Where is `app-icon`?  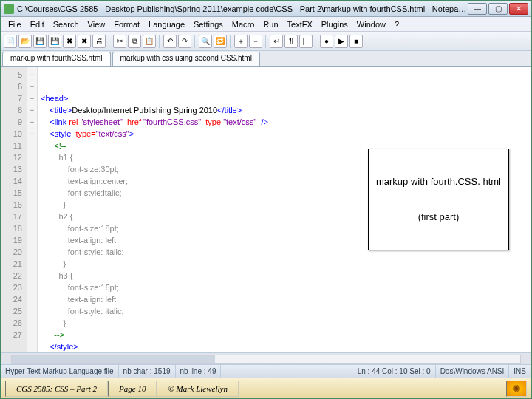 app-icon is located at coordinates (9, 9).